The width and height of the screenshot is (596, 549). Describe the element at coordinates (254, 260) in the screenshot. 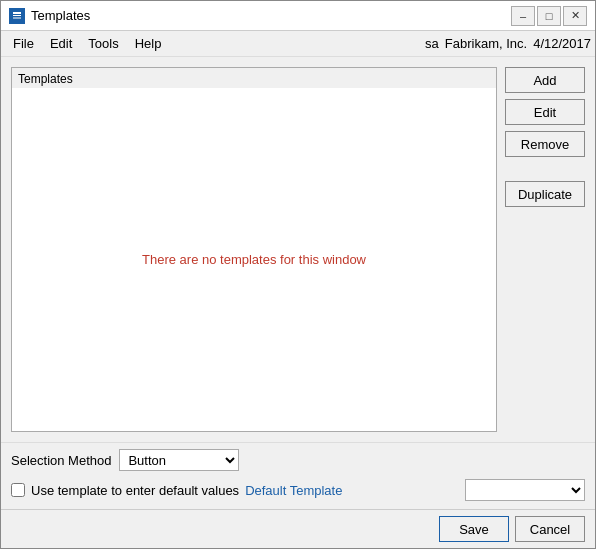

I see `no-templates-message: There are no templates for this window` at that location.